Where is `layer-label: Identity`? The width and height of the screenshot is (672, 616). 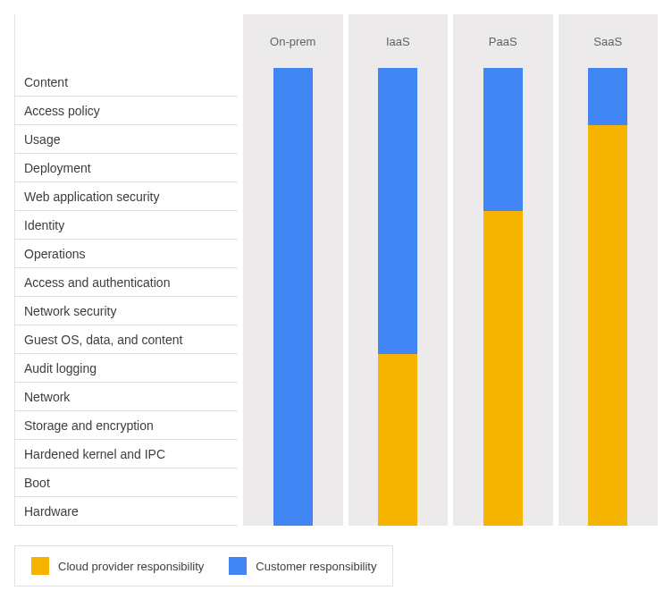 layer-label: Identity is located at coordinates (127, 225).